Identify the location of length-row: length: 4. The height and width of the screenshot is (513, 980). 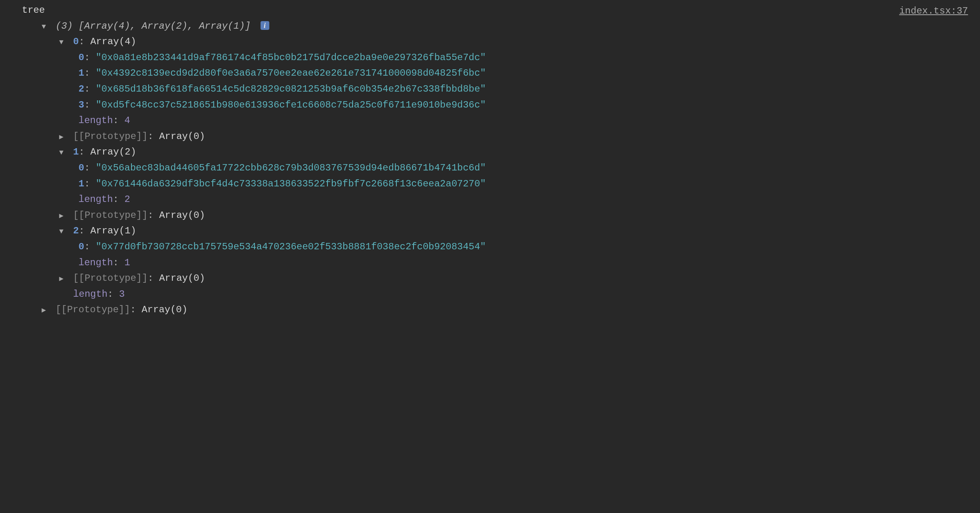
(495, 121).